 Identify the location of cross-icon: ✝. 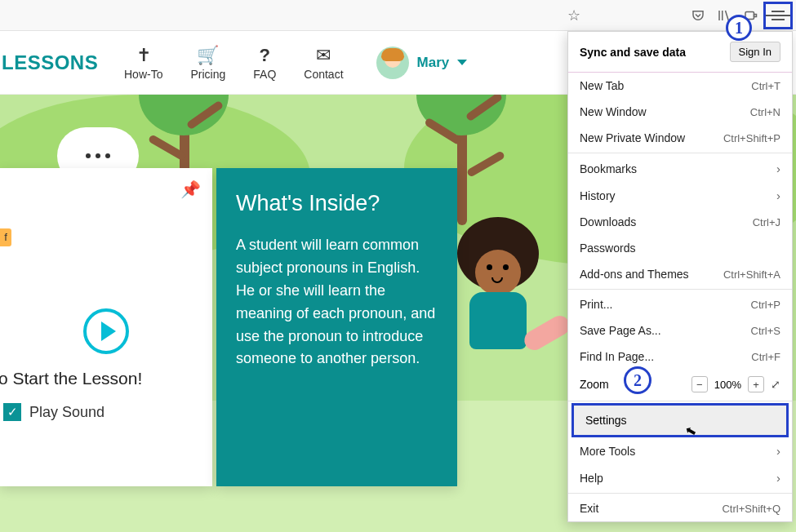
(144, 55).